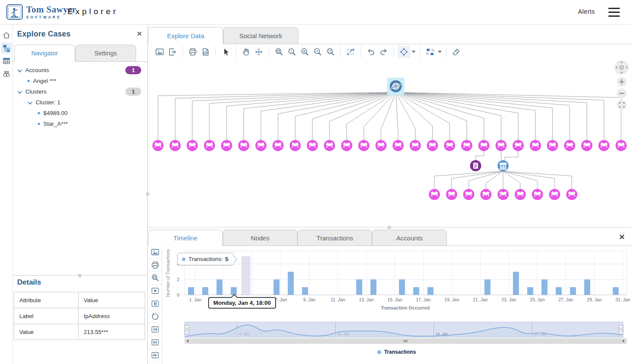  What do you see at coordinates (331, 52) in the screenshot?
I see `toolbar-button-fit-in-window` at bounding box center [331, 52].